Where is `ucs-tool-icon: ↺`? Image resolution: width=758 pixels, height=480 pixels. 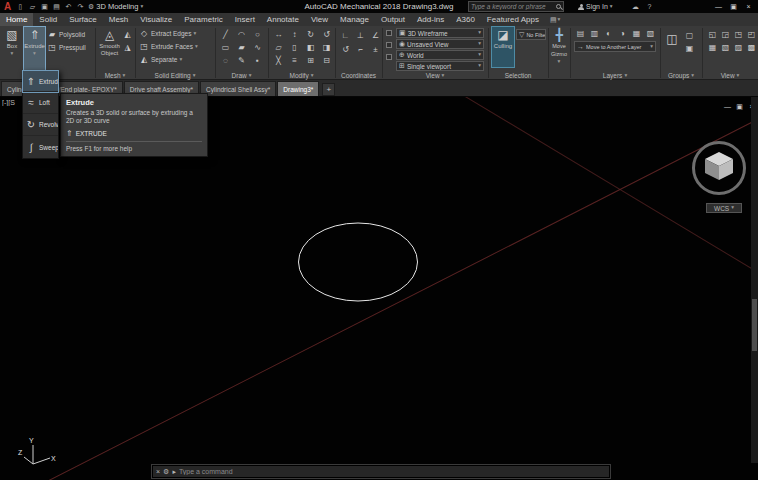
ucs-tool-icon: ↺ is located at coordinates (346, 50).